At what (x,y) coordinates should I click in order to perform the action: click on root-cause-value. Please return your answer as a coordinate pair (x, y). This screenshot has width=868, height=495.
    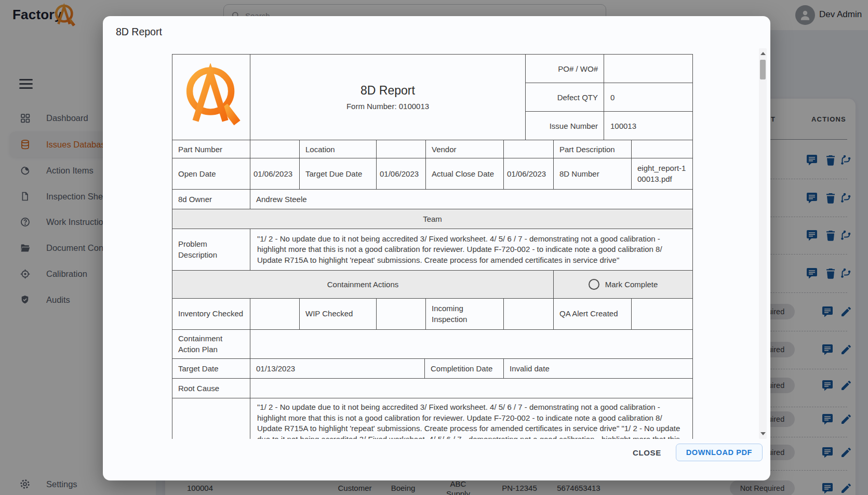
    Looking at the image, I should click on (472, 389).